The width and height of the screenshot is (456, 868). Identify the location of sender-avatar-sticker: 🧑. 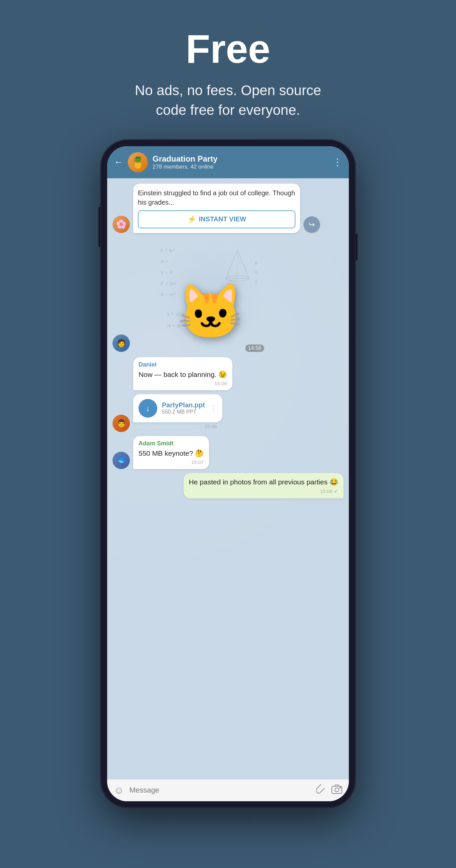
(121, 343).